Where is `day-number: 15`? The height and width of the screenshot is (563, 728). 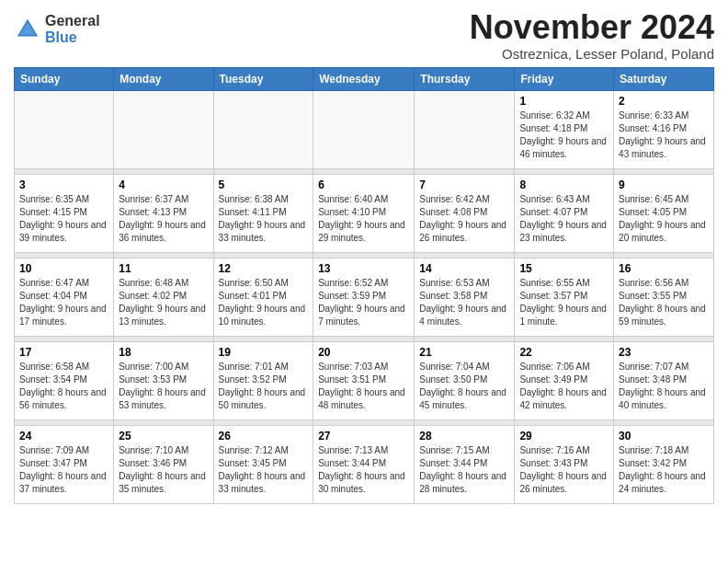 day-number: 15 is located at coordinates (564, 269).